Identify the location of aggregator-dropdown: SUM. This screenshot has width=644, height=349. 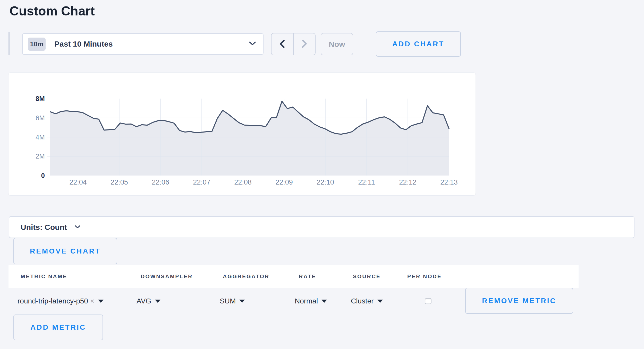
(232, 301).